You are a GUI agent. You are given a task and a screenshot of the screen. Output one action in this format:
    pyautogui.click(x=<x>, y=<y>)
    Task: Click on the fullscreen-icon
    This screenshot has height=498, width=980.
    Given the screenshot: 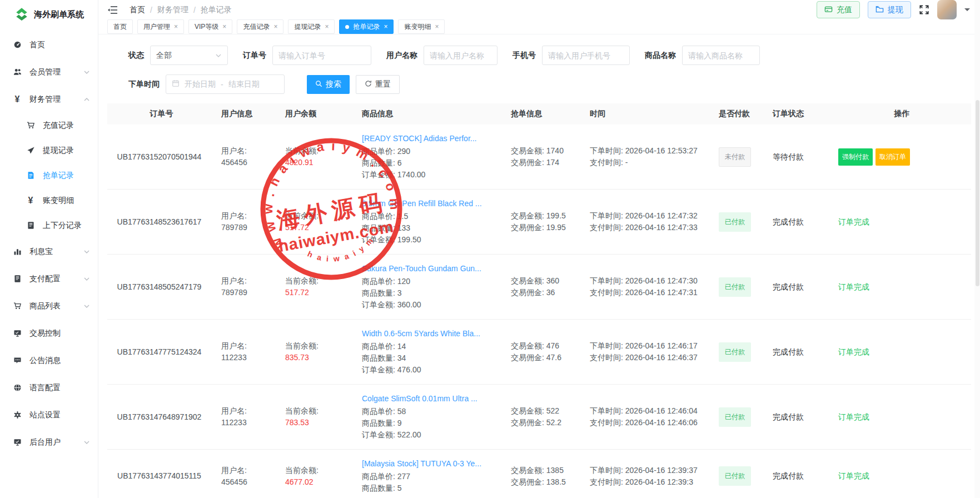 What is the action you would take?
    pyautogui.click(x=924, y=10)
    